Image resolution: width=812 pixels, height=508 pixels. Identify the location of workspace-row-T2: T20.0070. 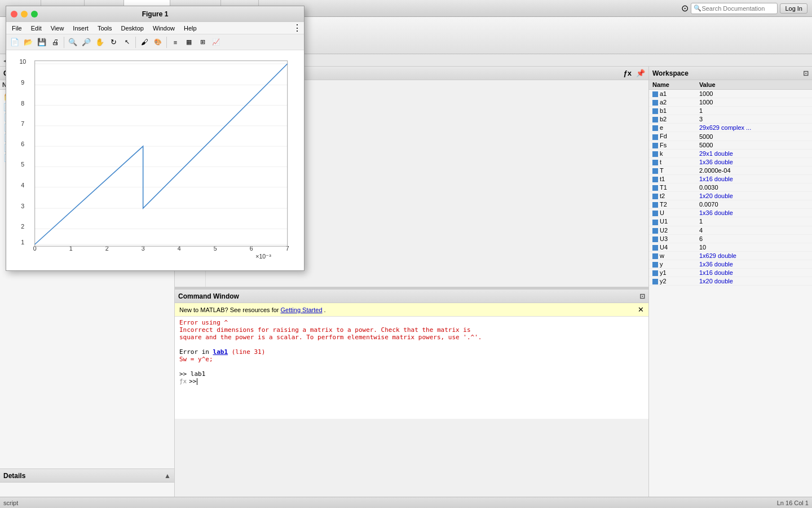
(731, 204).